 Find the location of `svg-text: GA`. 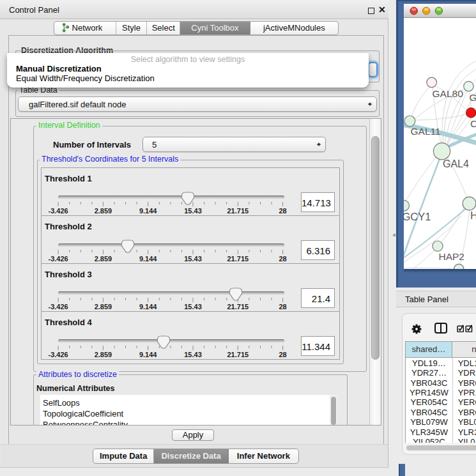

svg-text: GA is located at coordinates (473, 97).